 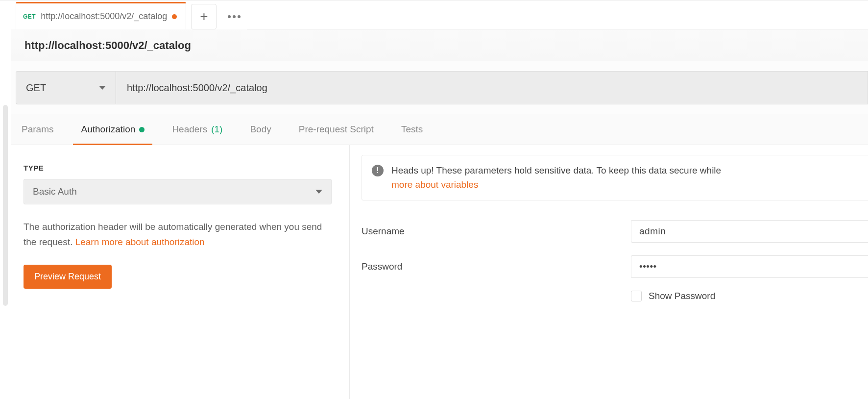 What do you see at coordinates (177, 234) in the screenshot?
I see `auth-help-text: The authorization header will be automat…` at bounding box center [177, 234].